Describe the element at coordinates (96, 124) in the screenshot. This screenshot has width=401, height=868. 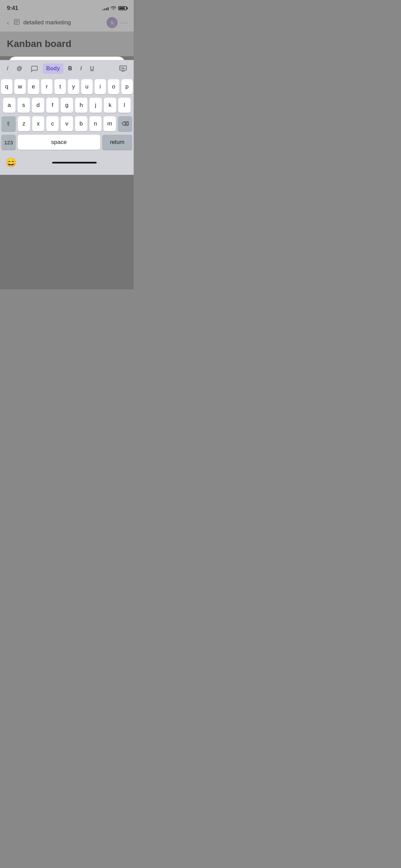
I see `key-n: n` at that location.